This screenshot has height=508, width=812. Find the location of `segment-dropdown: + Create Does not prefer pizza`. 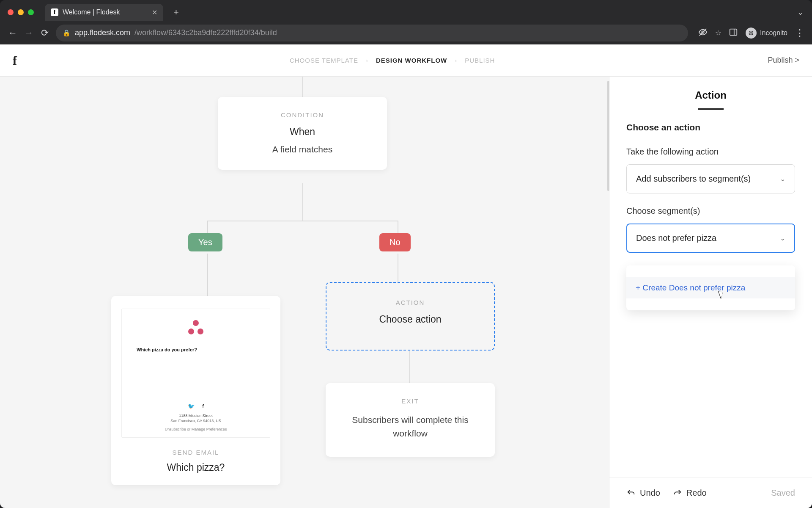

segment-dropdown: + Create Does not prefer pizza is located at coordinates (710, 288).